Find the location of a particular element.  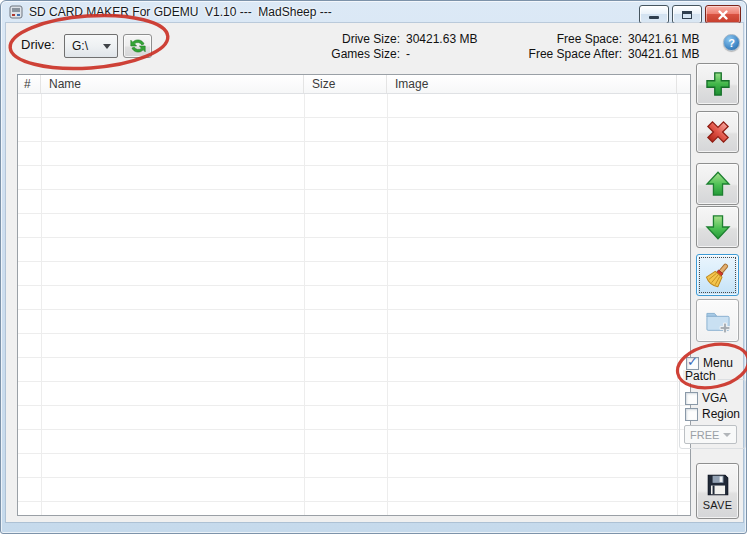

maximize-icon is located at coordinates (687, 15).